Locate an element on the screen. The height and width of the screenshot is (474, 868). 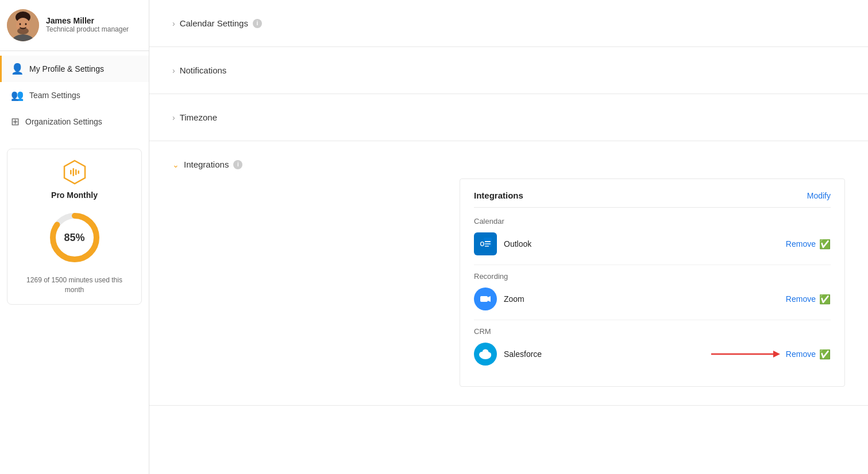
avatar is located at coordinates (23, 25).